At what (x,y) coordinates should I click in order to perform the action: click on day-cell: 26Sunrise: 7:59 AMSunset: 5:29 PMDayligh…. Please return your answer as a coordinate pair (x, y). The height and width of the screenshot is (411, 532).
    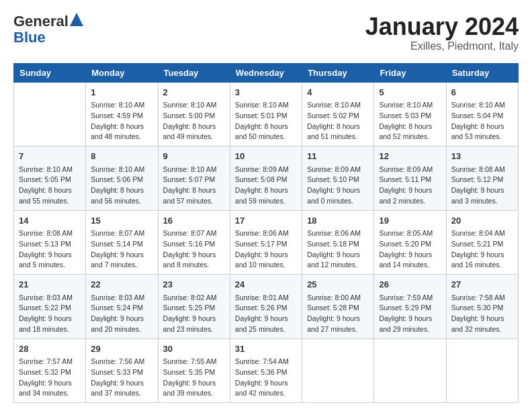
    Looking at the image, I should click on (410, 307).